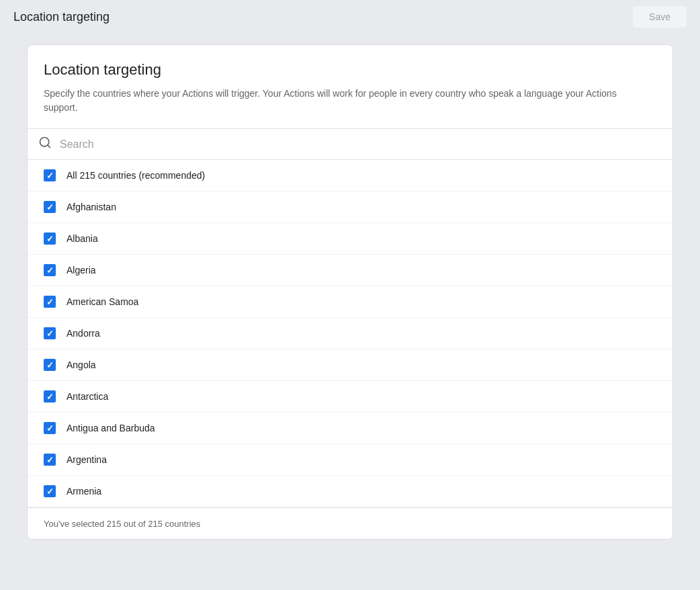  I want to click on country-item: ✓Angola, so click(350, 366).